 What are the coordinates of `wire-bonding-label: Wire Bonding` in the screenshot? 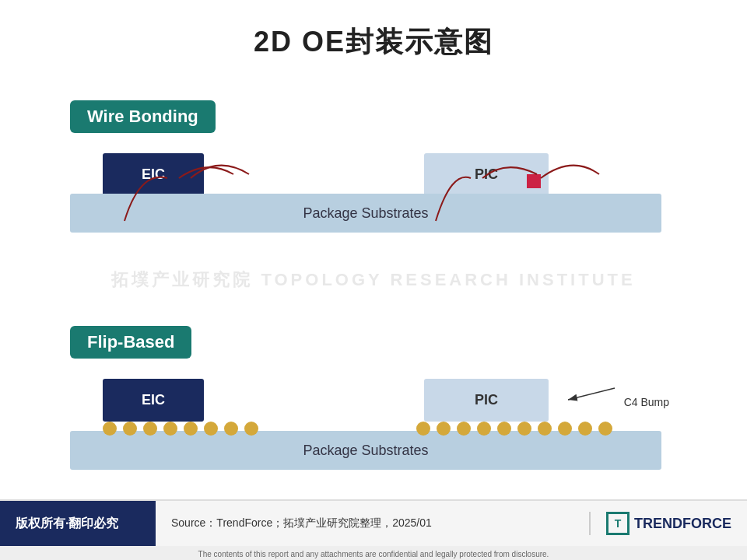 It's located at (143, 117).